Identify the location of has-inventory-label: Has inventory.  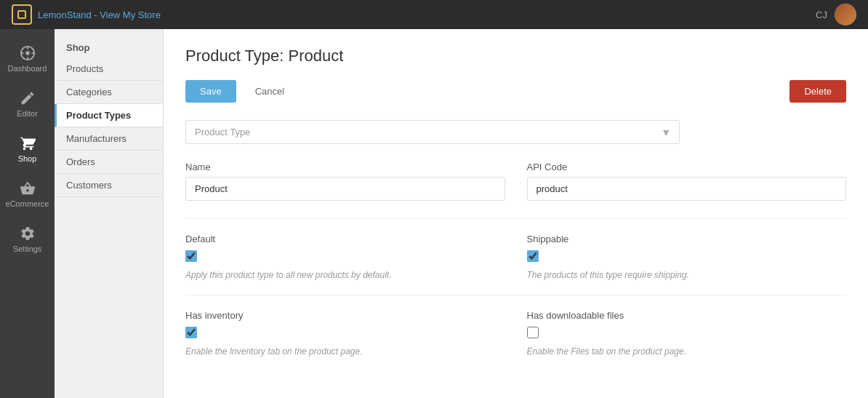
(345, 316).